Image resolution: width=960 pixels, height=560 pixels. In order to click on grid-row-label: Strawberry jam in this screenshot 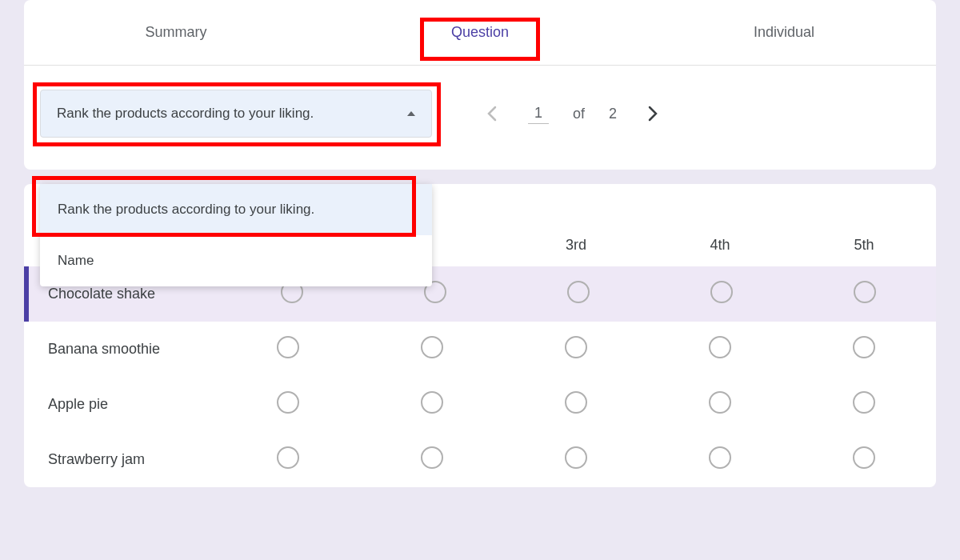, I will do `click(120, 459)`.